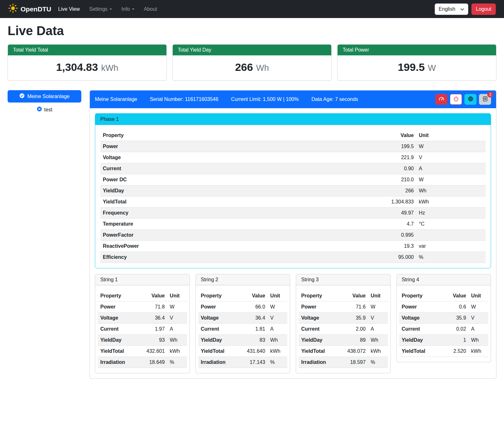  What do you see at coordinates (444, 351) in the screenshot?
I see `table-row: YieldTotal2.520kWh` at bounding box center [444, 351].